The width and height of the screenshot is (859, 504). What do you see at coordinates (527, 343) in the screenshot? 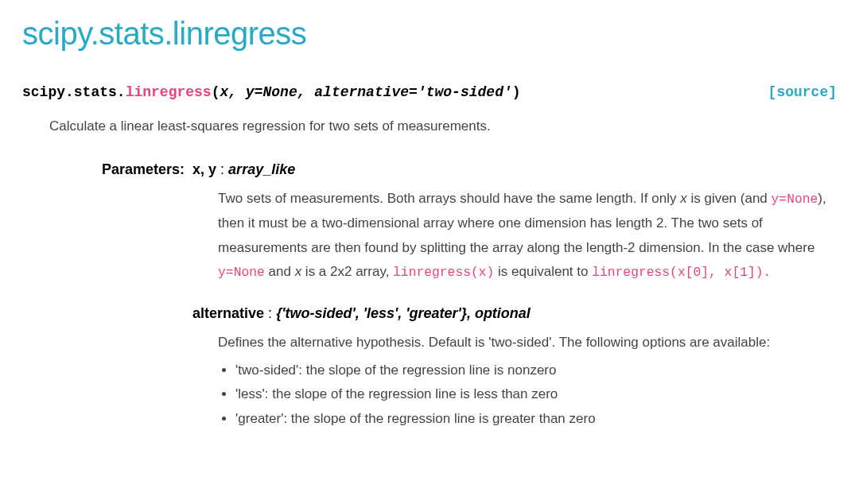
I see `param-alternative-intro: Defines the alternative hypothesis. Defa…` at bounding box center [527, 343].